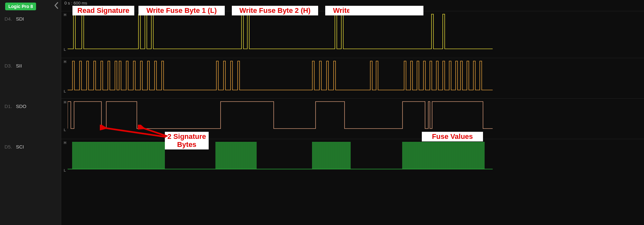  What do you see at coordinates (275, 11) in the screenshot?
I see `annotation-write-fuse-2: Write Fuse Byte 2 (H)` at bounding box center [275, 11].